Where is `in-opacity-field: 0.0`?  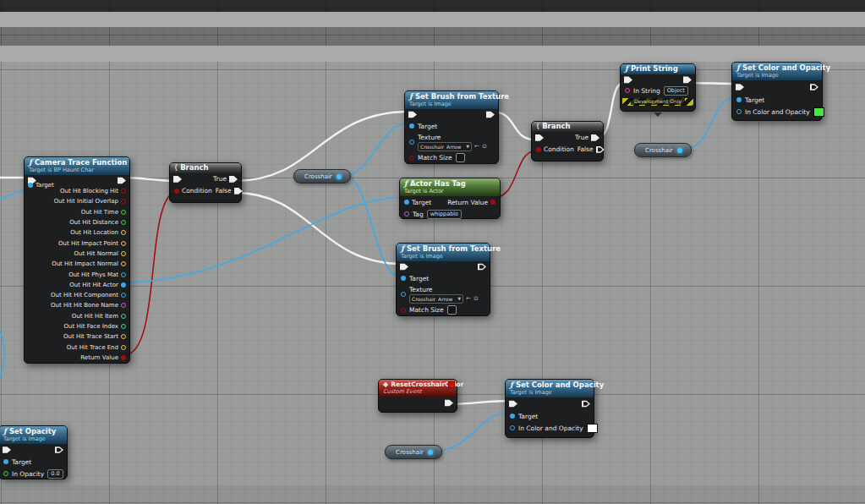 in-opacity-field: 0.0 is located at coordinates (55, 474).